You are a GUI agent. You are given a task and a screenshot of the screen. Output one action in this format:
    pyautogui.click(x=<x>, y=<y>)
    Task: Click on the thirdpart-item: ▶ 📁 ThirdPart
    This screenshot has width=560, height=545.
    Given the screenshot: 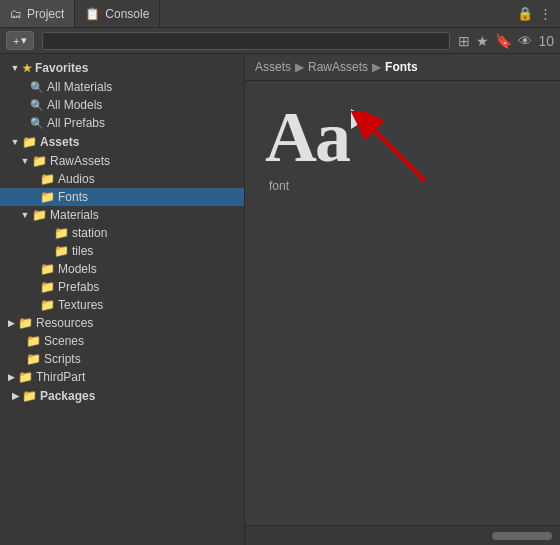 What is the action you would take?
    pyautogui.click(x=122, y=377)
    